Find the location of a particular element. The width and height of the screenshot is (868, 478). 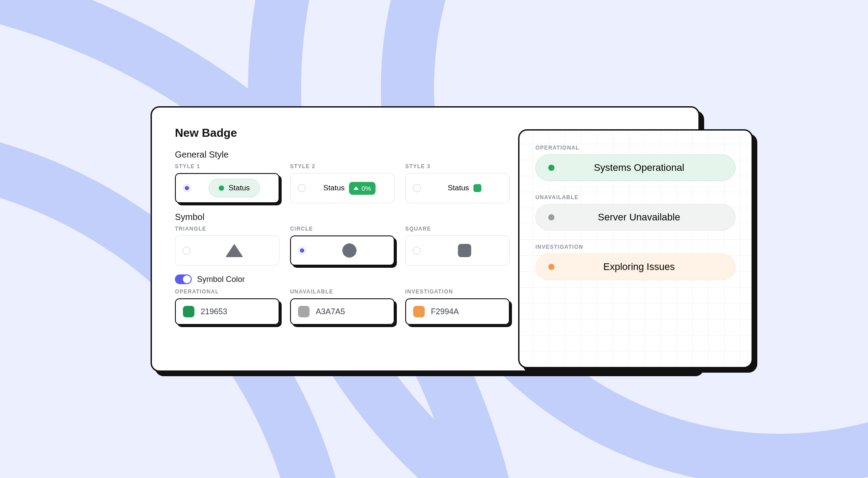

preview-badge-operational: Systems Operational is located at coordinates (636, 168).